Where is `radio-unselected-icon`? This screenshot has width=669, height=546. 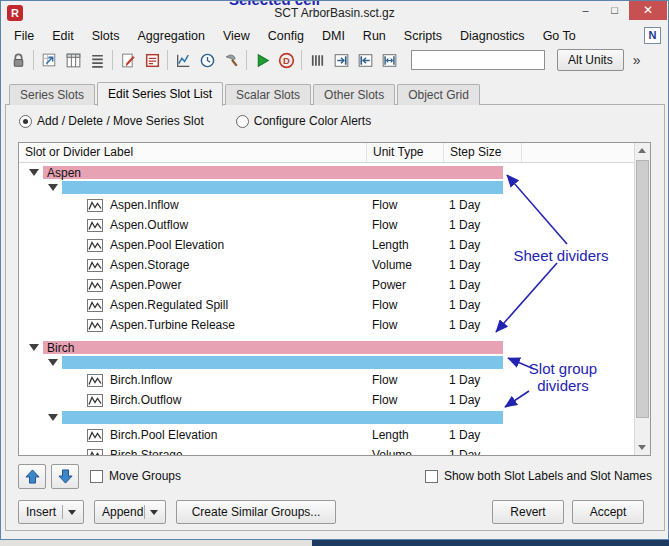
radio-unselected-icon is located at coordinates (242, 122).